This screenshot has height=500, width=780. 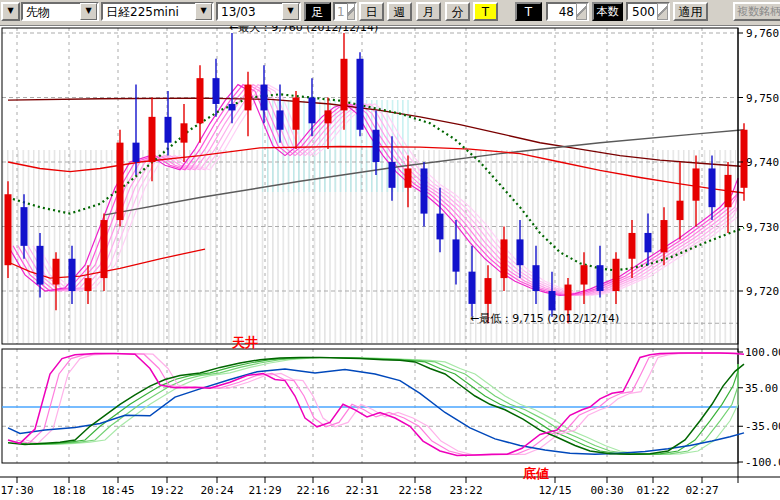 I want to click on period-week-button: 週, so click(x=400, y=12).